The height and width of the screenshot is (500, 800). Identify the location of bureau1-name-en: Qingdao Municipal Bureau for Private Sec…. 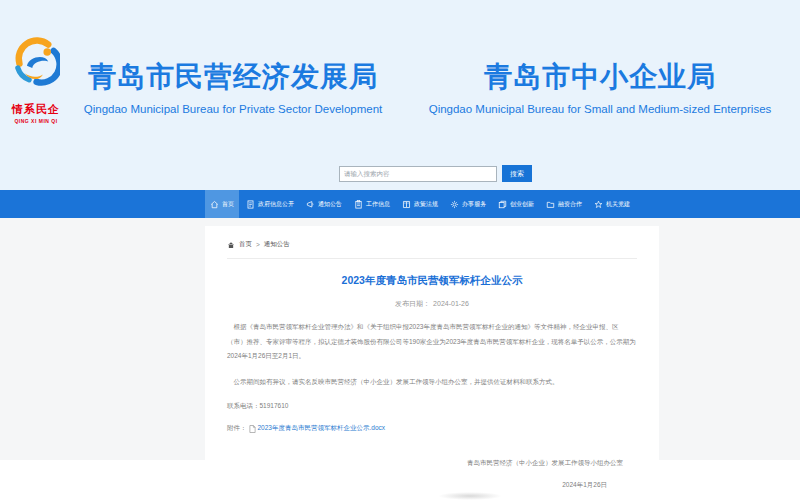
(233, 109).